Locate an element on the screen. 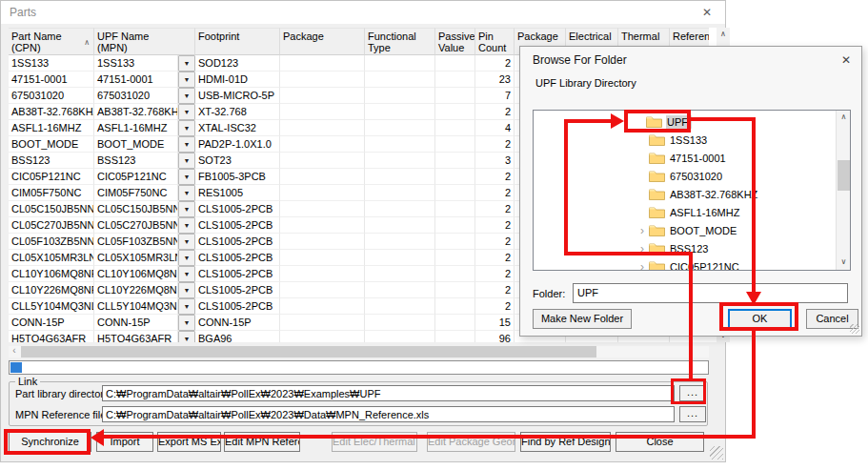 Image resolution: width=868 pixels, height=470 pixels. column-header: UPF Name (MPN) is located at coordinates (145, 42).